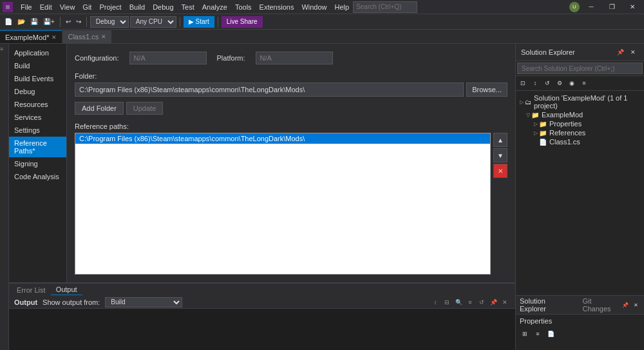 This screenshot has width=644, height=350. What do you see at coordinates (34, 22) in the screenshot?
I see `save-btn: 💾` at bounding box center [34, 22].